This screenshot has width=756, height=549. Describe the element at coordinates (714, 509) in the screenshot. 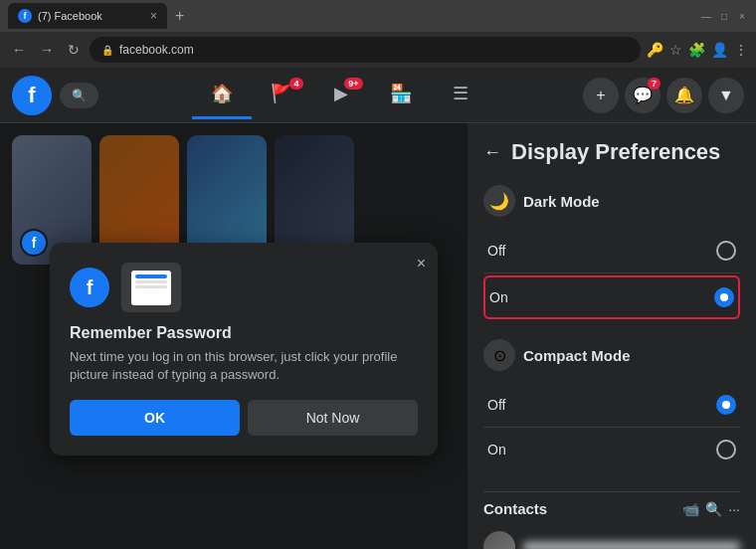

I see `contacts-search-icon: 🔍` at that location.